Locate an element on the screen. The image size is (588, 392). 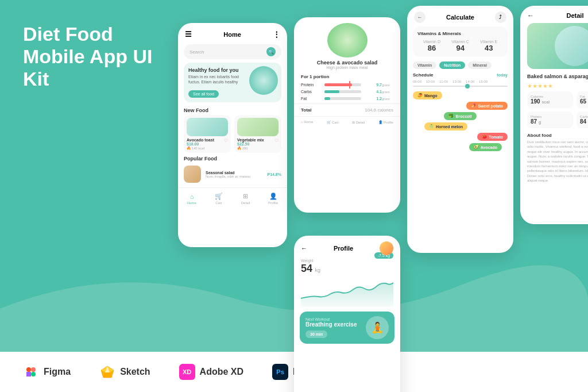
nutrition-grid: Calories 190 scal Fat 65 g Protein 87 g is located at coordinates (554, 112).